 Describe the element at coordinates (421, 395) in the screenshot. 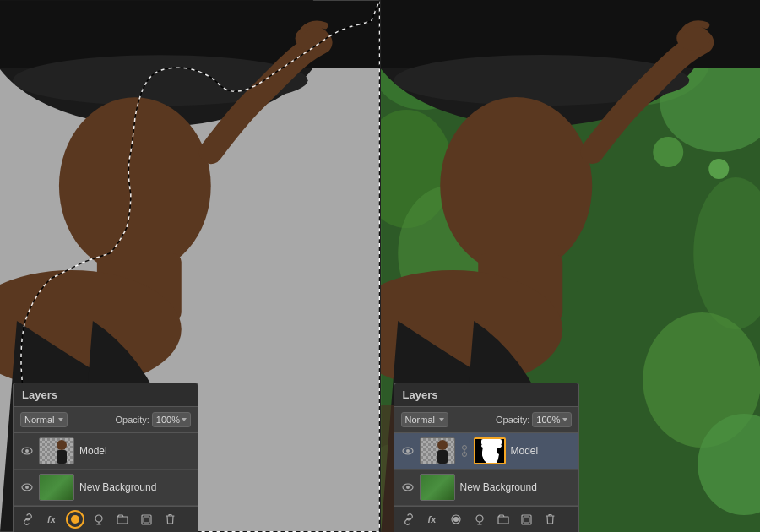

I see `right-layers-title: Layers` at that location.